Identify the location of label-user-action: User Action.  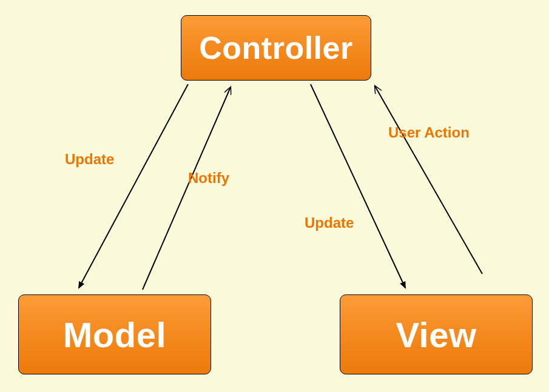
(429, 133).